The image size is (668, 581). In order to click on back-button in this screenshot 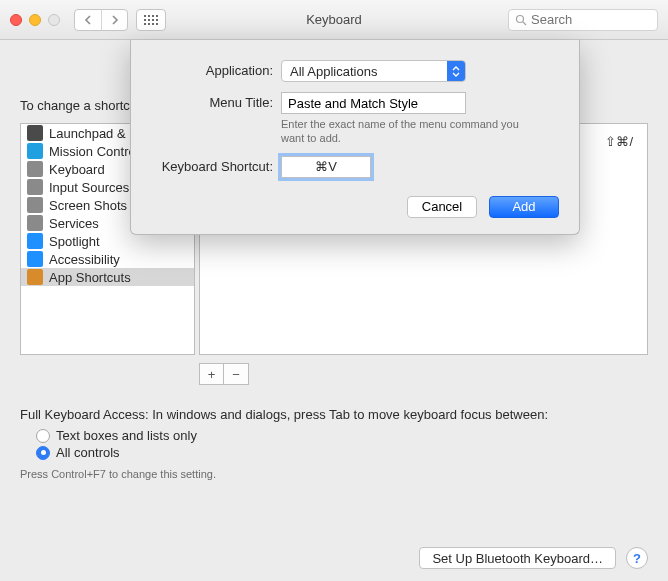, I will do `click(88, 20)`.